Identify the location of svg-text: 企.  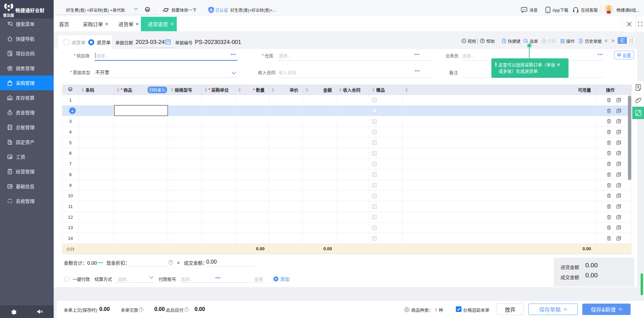
(211, 10).